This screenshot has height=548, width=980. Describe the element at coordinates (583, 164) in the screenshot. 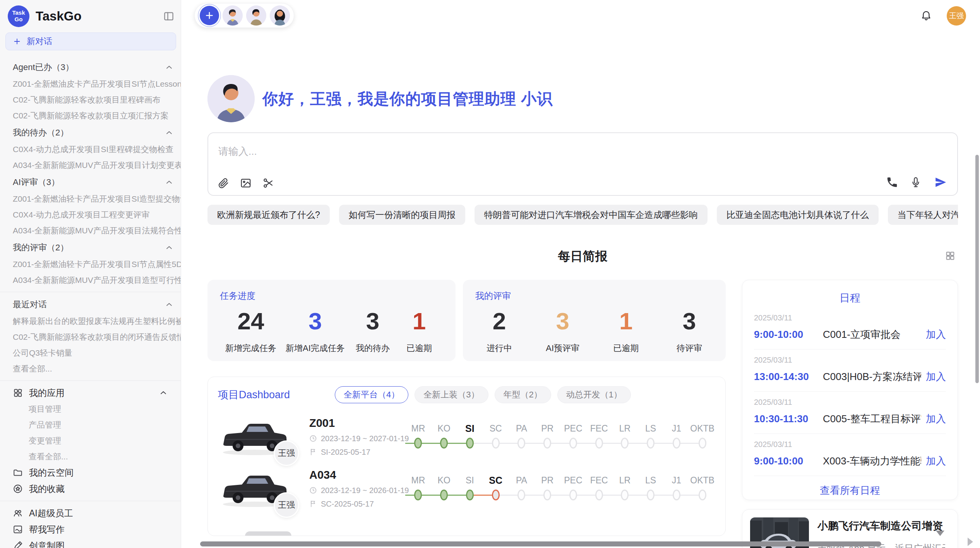

I see `composer: 请输入...` at that location.